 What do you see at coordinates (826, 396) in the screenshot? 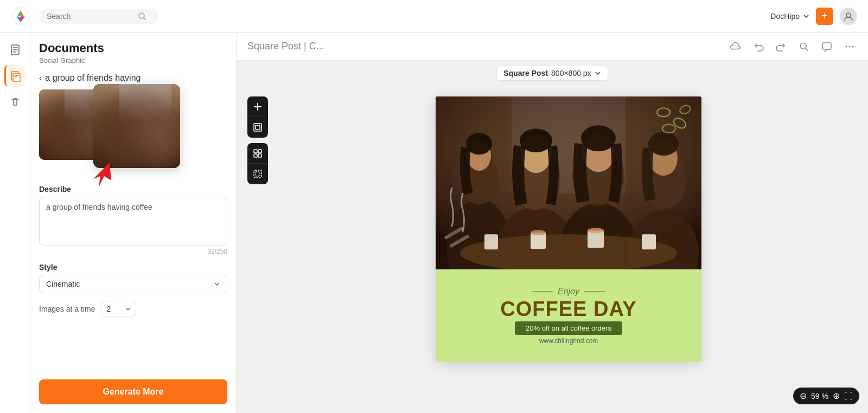
I see `zoom-controls: ⊖ 59 % ⊕ ⛶` at bounding box center [826, 396].